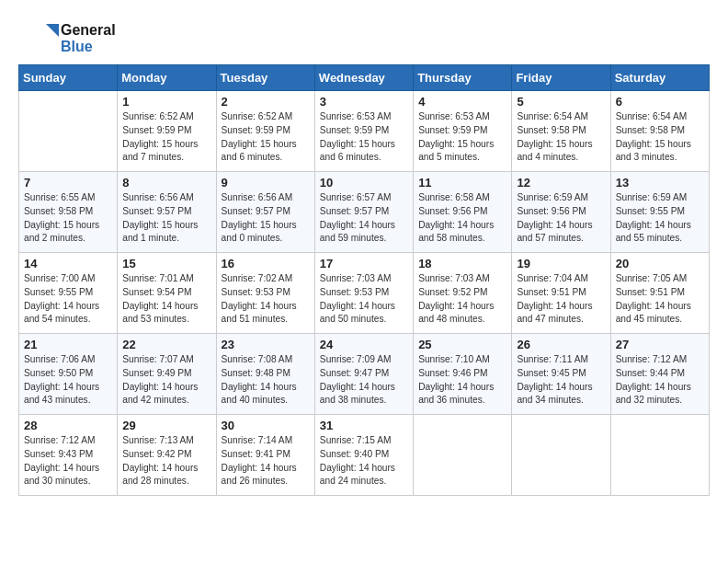  I want to click on day-info: Sunrise: 6:54 AMSunset: 9:58 PMDaylight:…, so click(660, 138).